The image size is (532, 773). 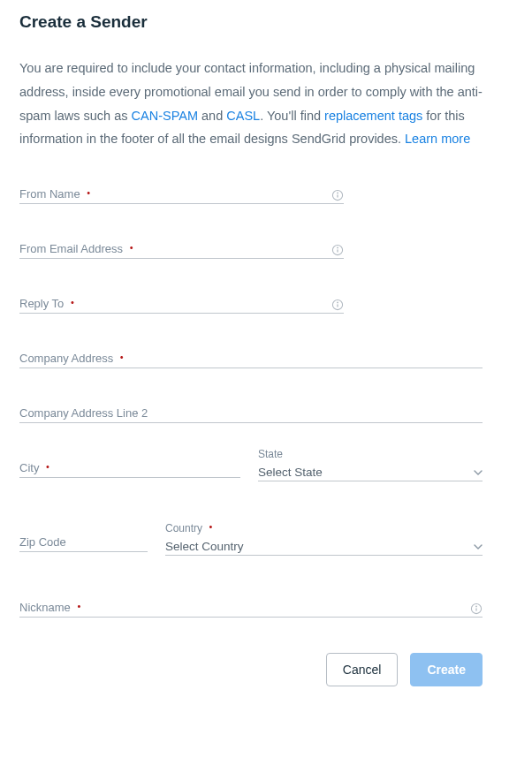 What do you see at coordinates (437, 139) in the screenshot?
I see `link-learn-more: Learn more` at bounding box center [437, 139].